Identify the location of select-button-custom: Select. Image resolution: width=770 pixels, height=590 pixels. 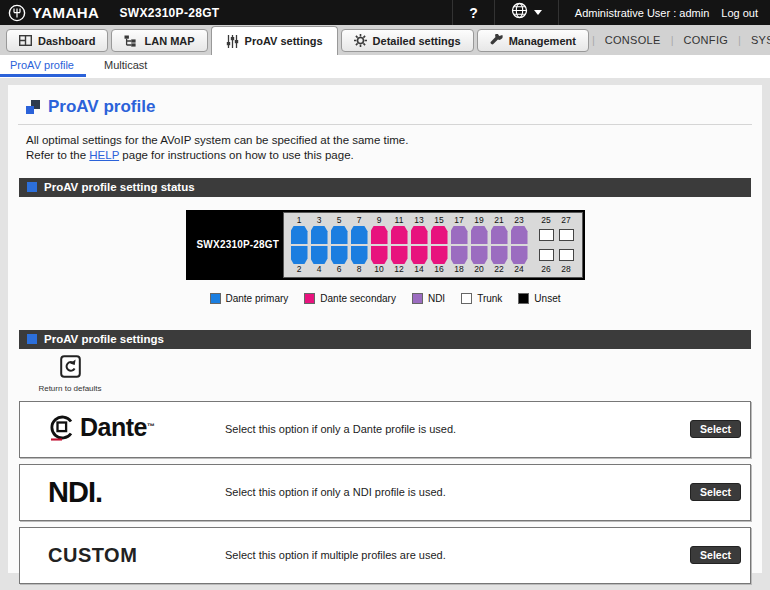
(716, 555).